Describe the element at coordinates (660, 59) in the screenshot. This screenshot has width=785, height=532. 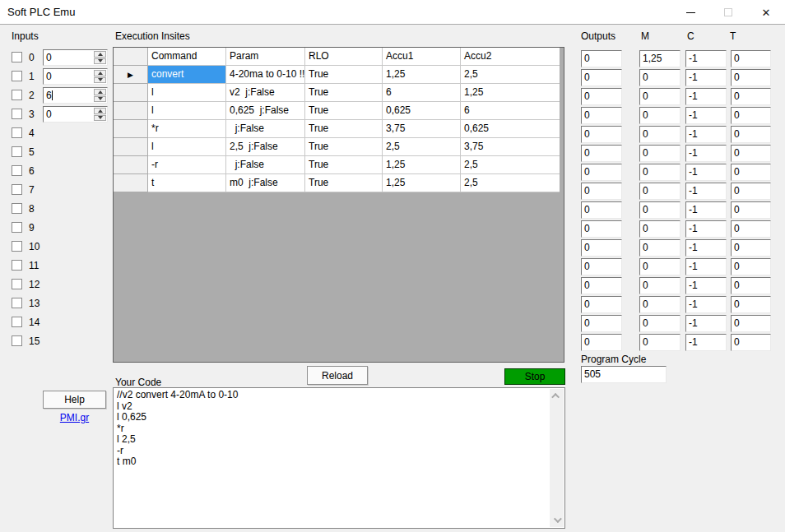
I see `m-field: 1,25` at that location.